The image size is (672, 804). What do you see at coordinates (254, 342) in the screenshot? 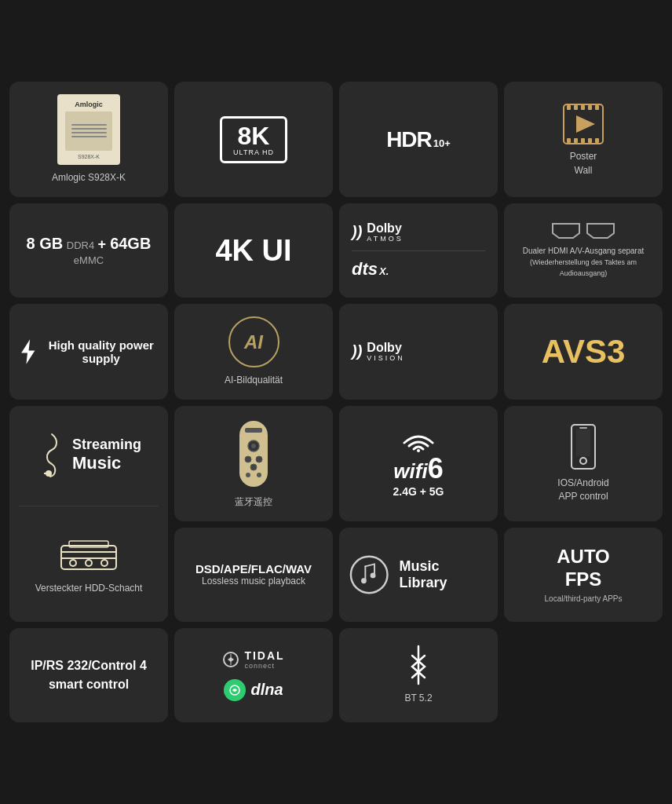
I see `ai-icon: AI` at bounding box center [254, 342].